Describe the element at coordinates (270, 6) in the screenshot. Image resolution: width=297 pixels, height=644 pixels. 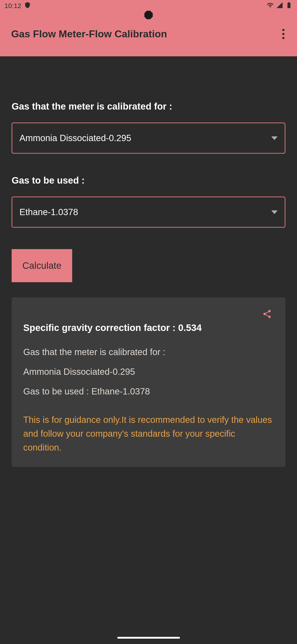
I see `wifi-icon` at that location.